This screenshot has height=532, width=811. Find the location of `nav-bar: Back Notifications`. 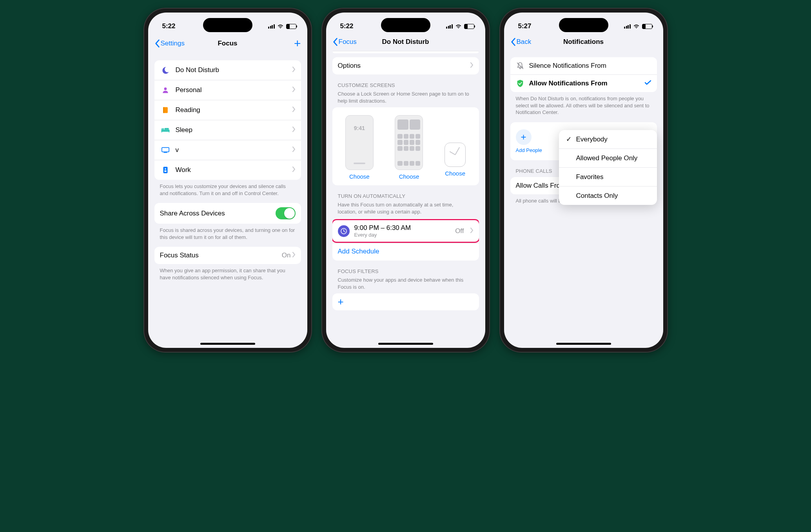

nav-bar: Back Notifications is located at coordinates (584, 42).